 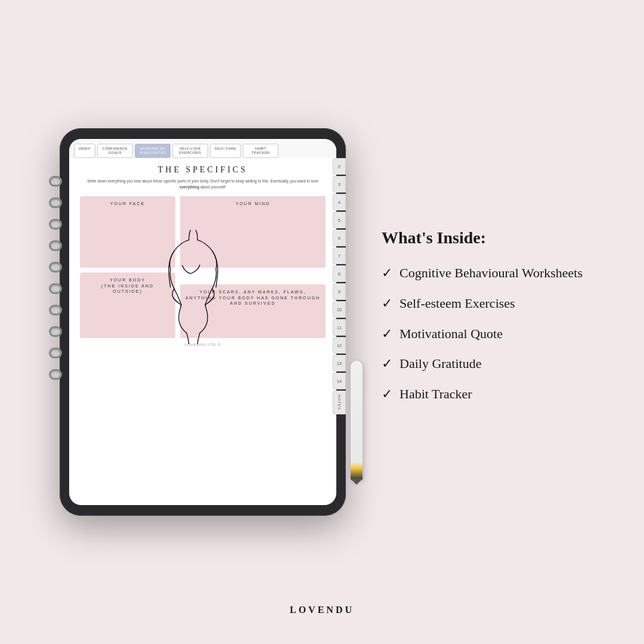 What do you see at coordinates (339, 286) in the screenshot?
I see `page-tabs: 2 3 4 5 6 7 8 9 10 11 12 13 14 NOTES` at bounding box center [339, 286].